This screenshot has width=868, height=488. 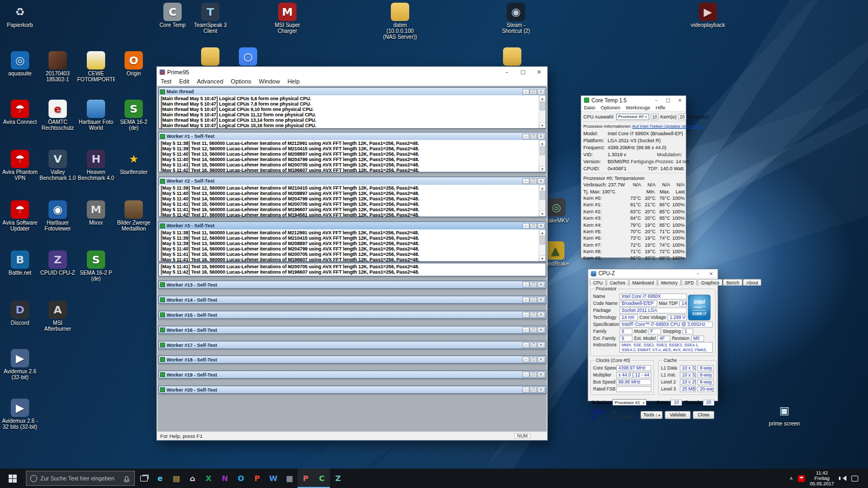 What do you see at coordinates (96, 67) in the screenshot?
I see `desktop-icon: CEWE FOTOIMPORTER` at bounding box center [96, 67].